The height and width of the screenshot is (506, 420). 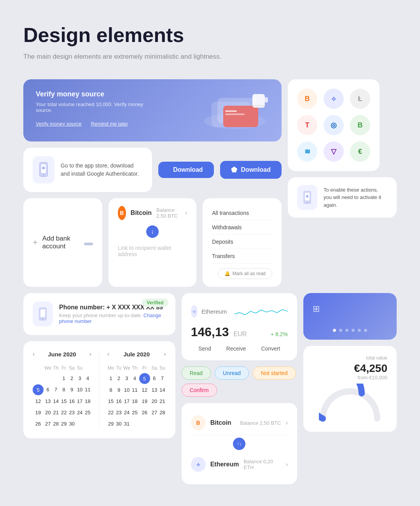 I want to click on july-day-6: 6, so click(x=154, y=379).